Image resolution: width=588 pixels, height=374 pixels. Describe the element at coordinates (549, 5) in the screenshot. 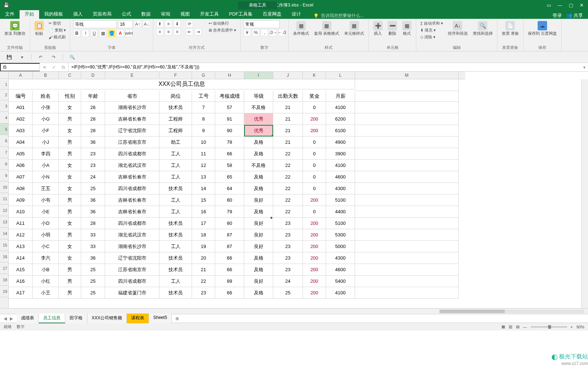

I see `ribbon-options-icon: ▭` at that location.